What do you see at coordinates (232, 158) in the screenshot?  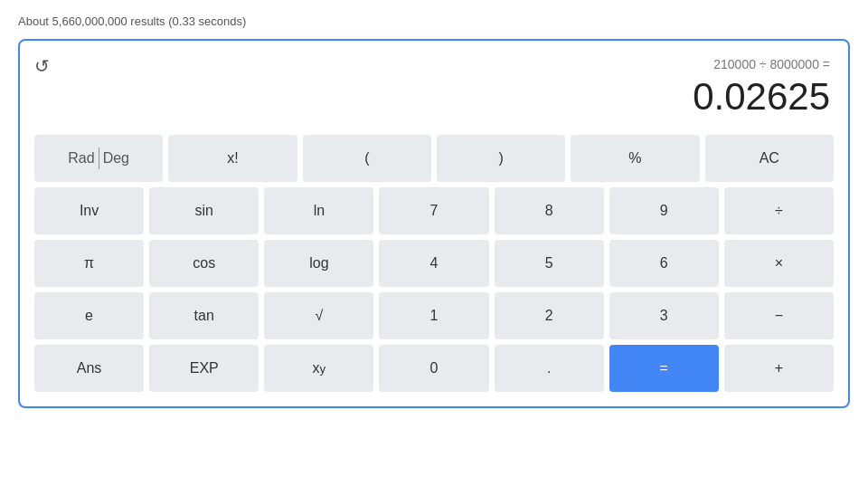 I see `factorial-button: x!` at bounding box center [232, 158].